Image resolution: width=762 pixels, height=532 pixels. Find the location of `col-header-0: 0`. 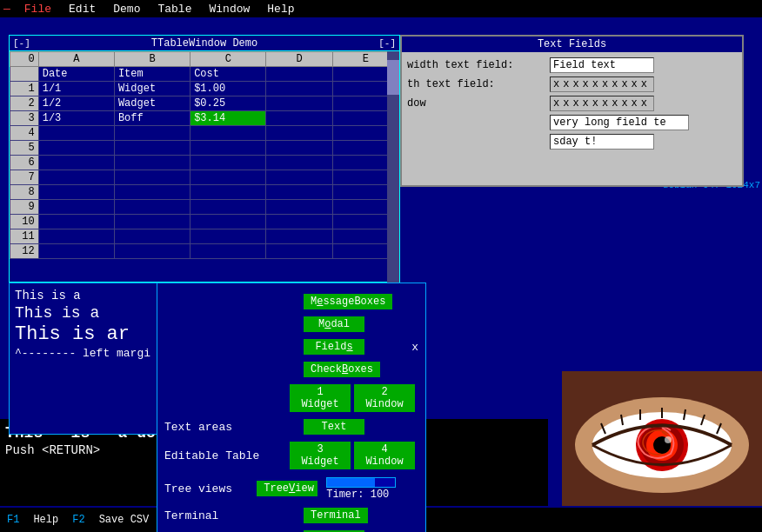

col-header-0: 0 is located at coordinates (24, 59).